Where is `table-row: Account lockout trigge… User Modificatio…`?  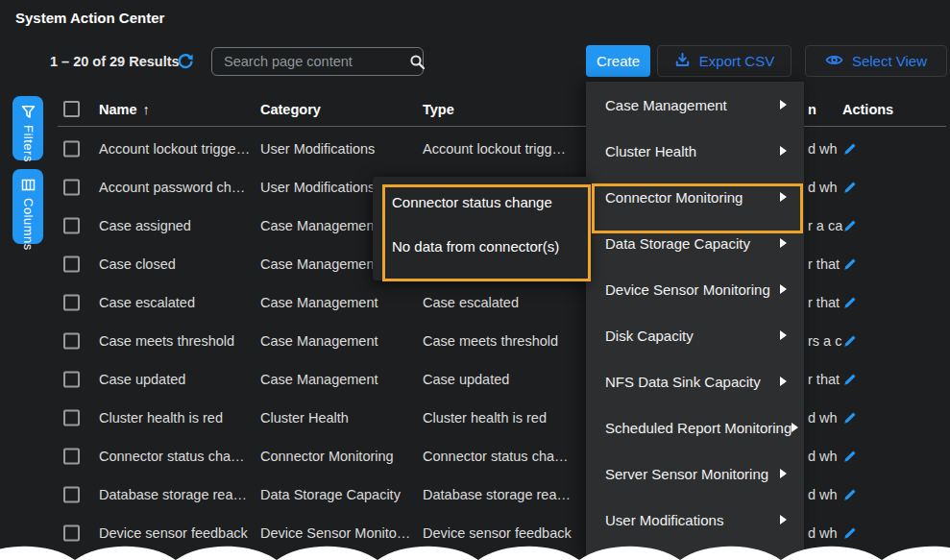
table-row: Account lockout trigge… User Modificatio… is located at coordinates (475, 149).